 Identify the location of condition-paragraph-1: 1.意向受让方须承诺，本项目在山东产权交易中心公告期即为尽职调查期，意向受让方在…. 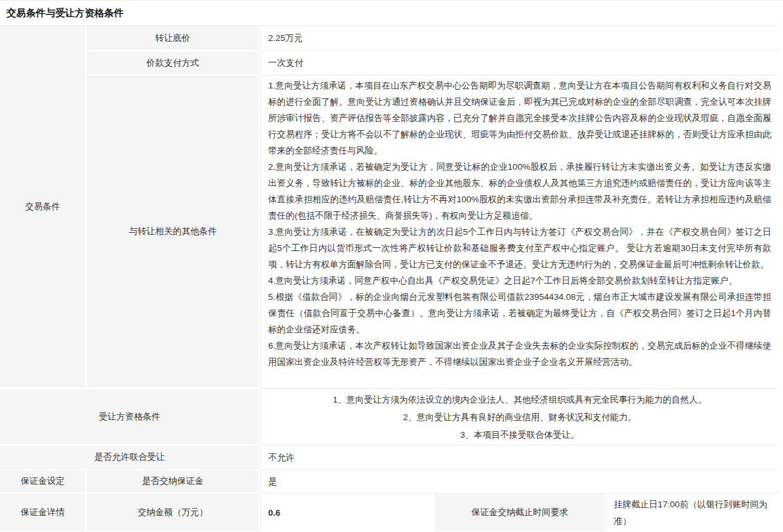
(519, 118).